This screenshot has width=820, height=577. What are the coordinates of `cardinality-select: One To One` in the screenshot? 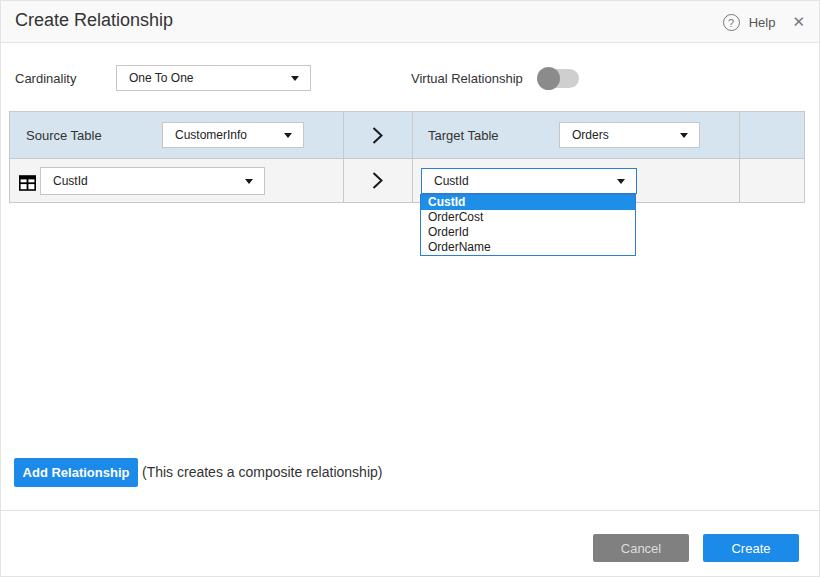 It's located at (214, 78).